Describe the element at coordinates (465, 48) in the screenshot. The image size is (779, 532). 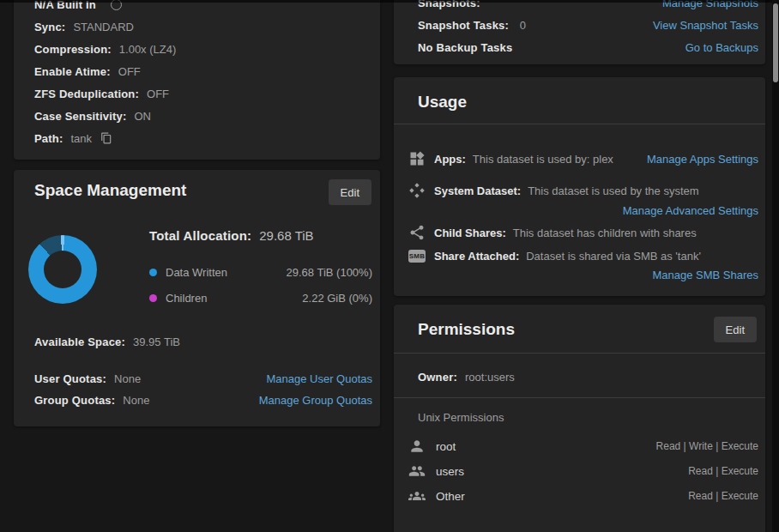
I see `protection-label: No Backup Tasks` at that location.